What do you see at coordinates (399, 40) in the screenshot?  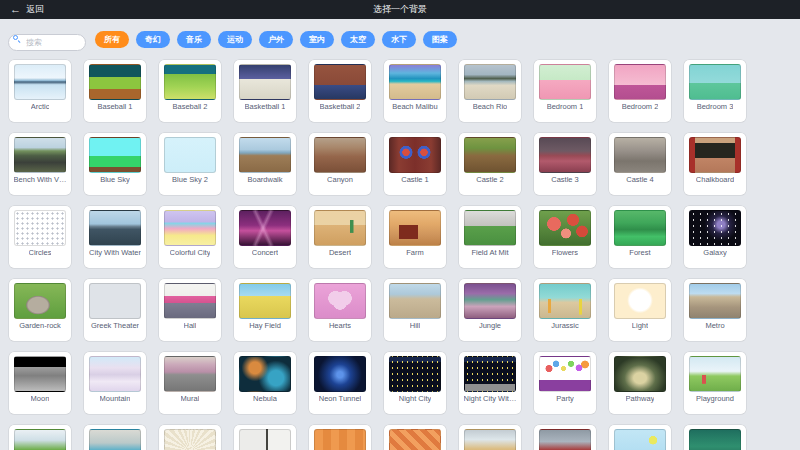 I see `filter-tag-7: 水下` at bounding box center [399, 40].